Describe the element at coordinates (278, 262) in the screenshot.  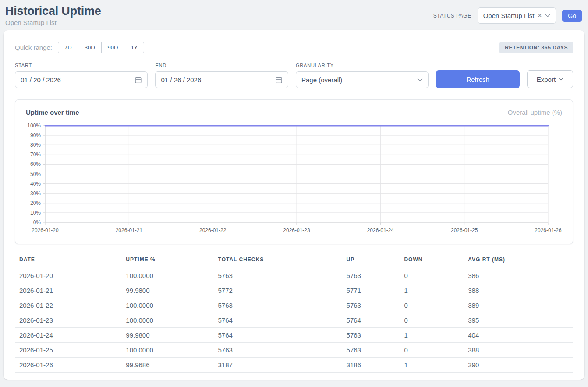
I see `column-header: TOTAL CHECKS` at that location.